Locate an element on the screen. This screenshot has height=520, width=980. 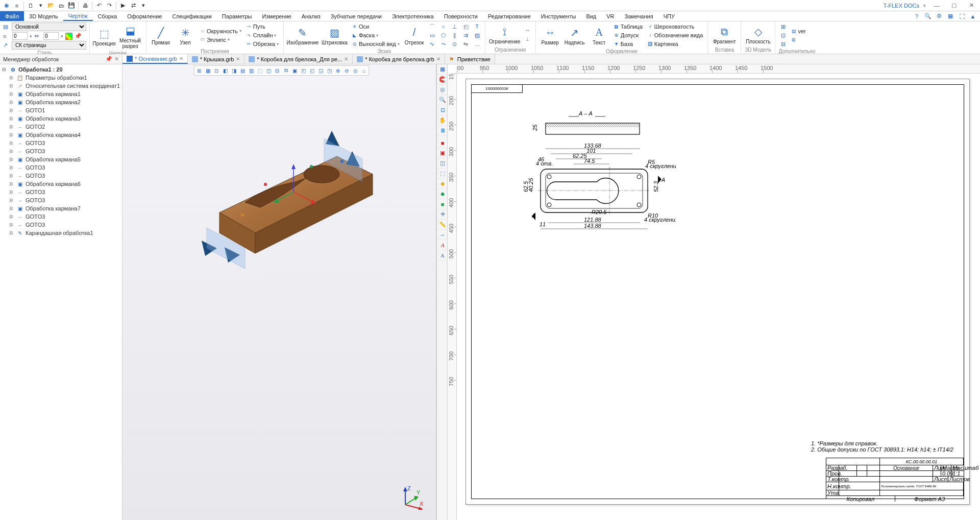
lineweight-input is located at coordinates (20, 36).